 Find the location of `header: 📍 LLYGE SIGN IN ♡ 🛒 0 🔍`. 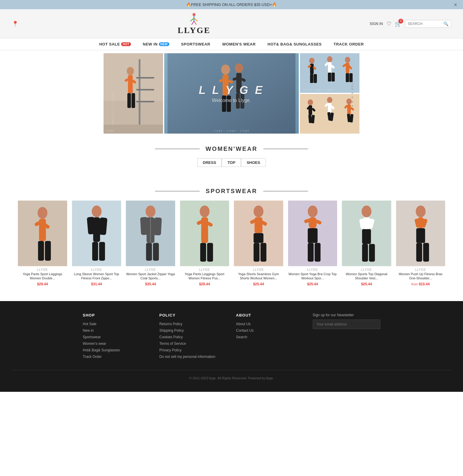

header: 📍 LLYGE SIGN IN ♡ 🛒 0 🔍 is located at coordinates (232, 24).